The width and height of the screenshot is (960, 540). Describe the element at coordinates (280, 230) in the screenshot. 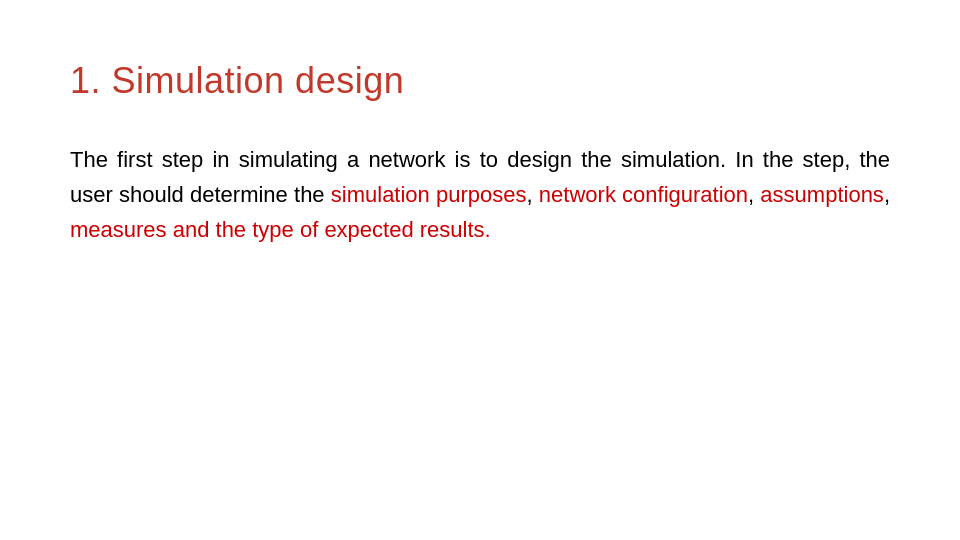

I see `text-part-8: measures and the type of expected result…` at that location.